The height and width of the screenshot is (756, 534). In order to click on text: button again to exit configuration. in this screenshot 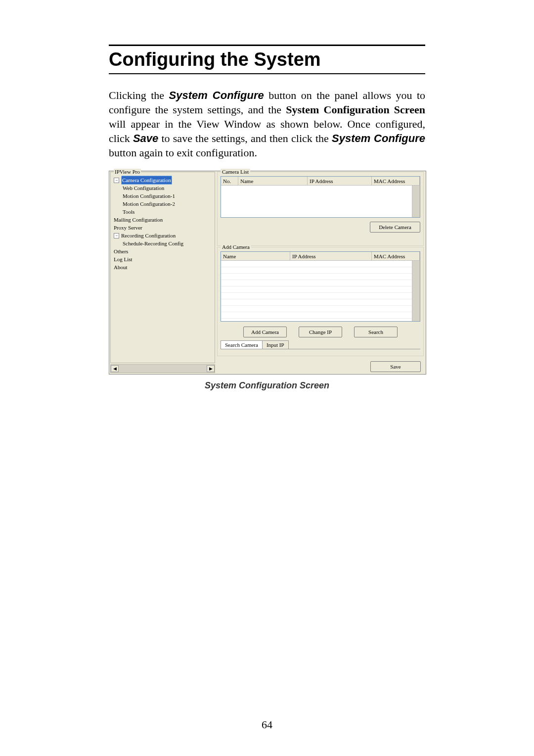, I will do `click(183, 152)`.